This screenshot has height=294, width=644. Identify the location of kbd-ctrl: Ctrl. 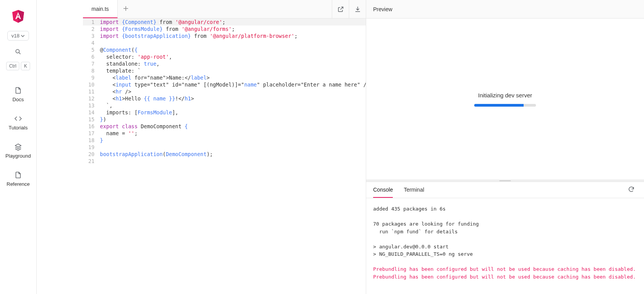
(13, 66).